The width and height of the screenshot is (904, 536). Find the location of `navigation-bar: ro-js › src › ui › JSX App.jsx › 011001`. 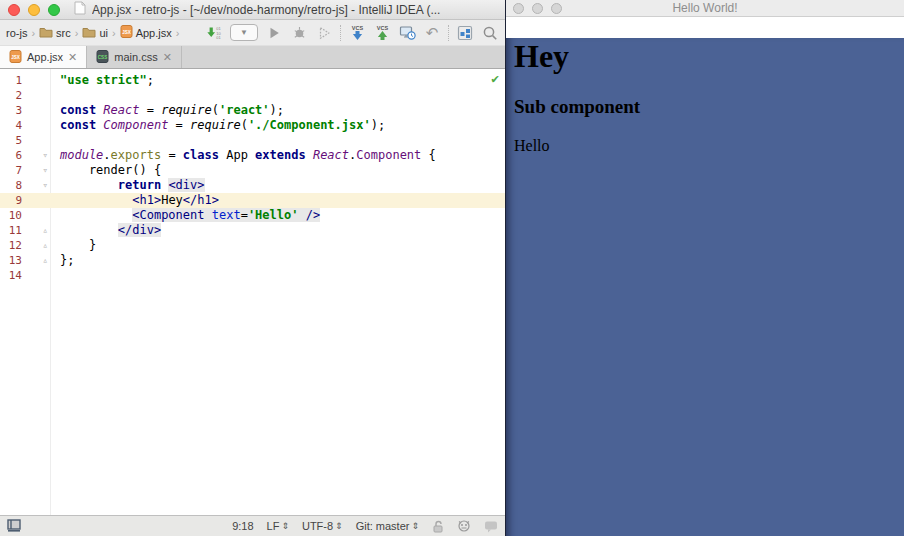

navigation-bar: ro-js › src › ui › JSX App.jsx › 011001 is located at coordinates (252, 33).